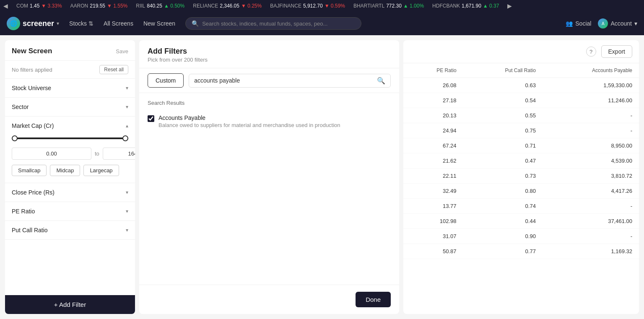  Describe the element at coordinates (166, 80) in the screenshot. I see `custom-button: Custom` at that location.